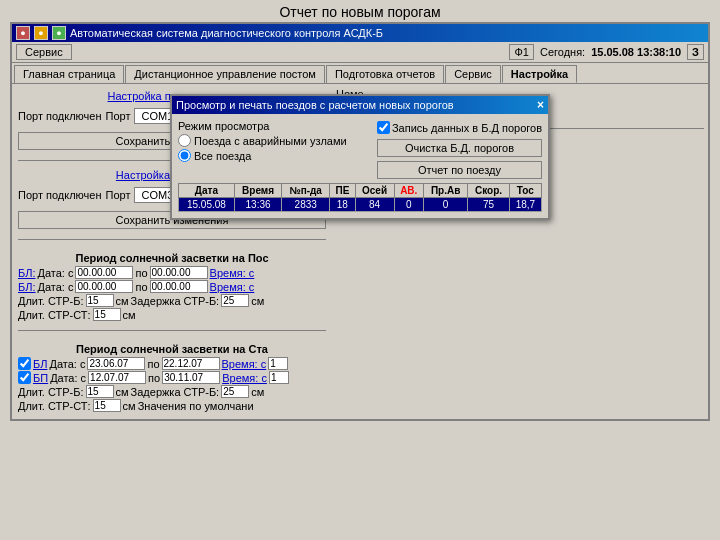 This screenshot has width=720, height=540. I want to click on sun-post-row1: БЛ: Дата: с по Время: с, so click(172, 272).